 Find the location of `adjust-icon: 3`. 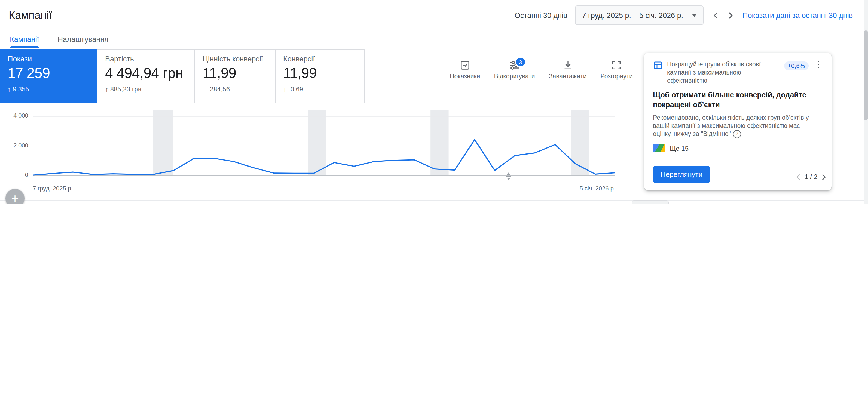

adjust-icon: 3 is located at coordinates (515, 65).